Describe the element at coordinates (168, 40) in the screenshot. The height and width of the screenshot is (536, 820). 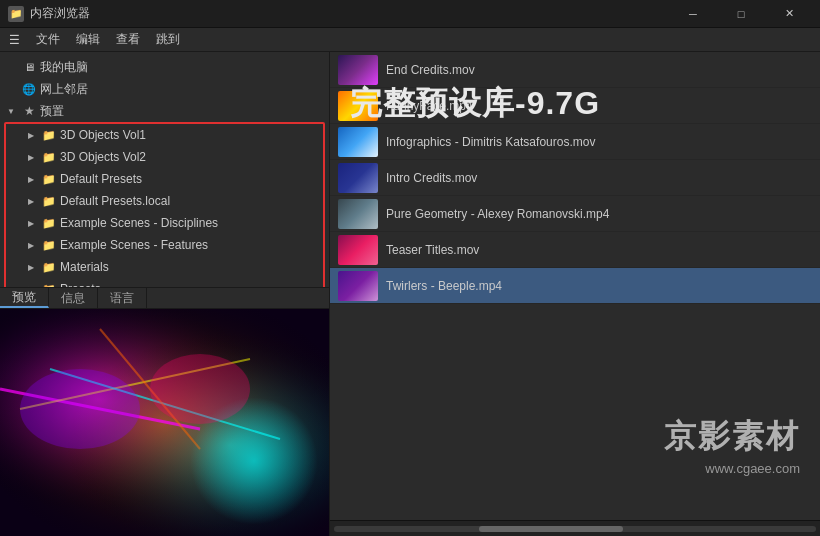
I see `menu-goto: 跳到` at that location.